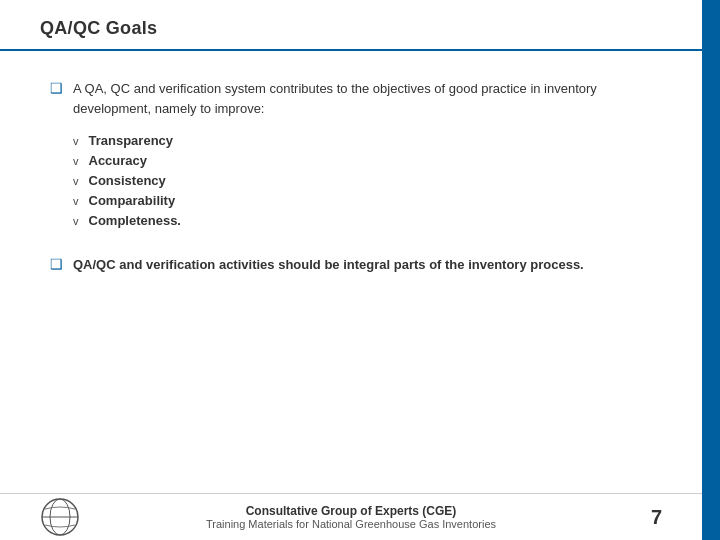 The height and width of the screenshot is (540, 720). I want to click on list-item: v Accuracy, so click(362, 160).